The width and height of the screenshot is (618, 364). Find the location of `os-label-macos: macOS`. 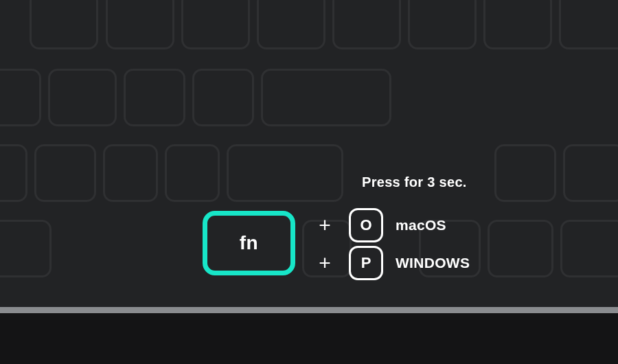

os-label-macos: macOS is located at coordinates (421, 225).